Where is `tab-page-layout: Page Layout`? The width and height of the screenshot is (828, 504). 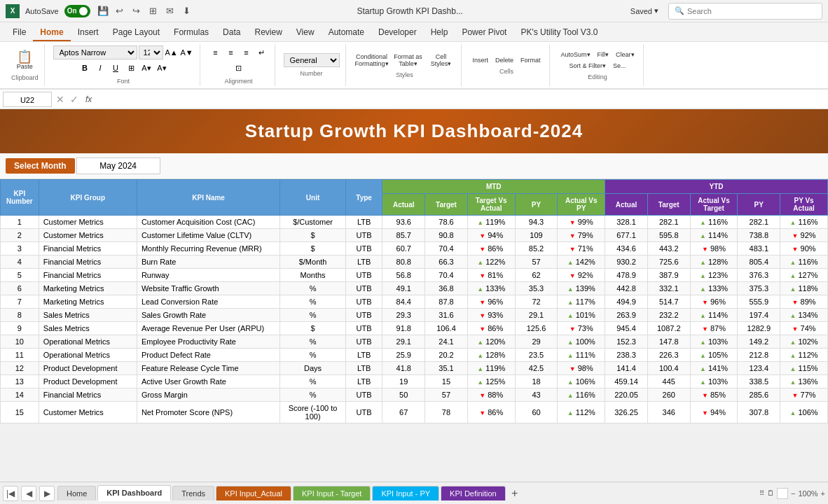
tab-page-layout: Page Layout is located at coordinates (136, 33).